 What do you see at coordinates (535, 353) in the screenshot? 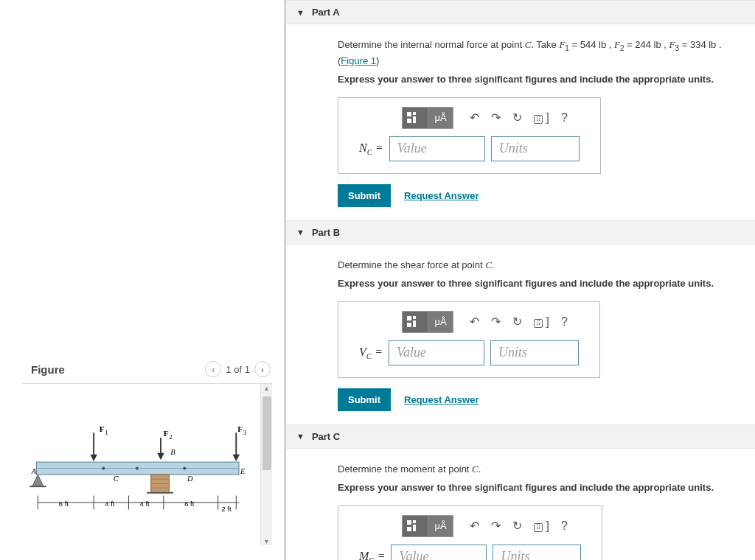
I see `part-b-units-input: Units` at bounding box center [535, 353].